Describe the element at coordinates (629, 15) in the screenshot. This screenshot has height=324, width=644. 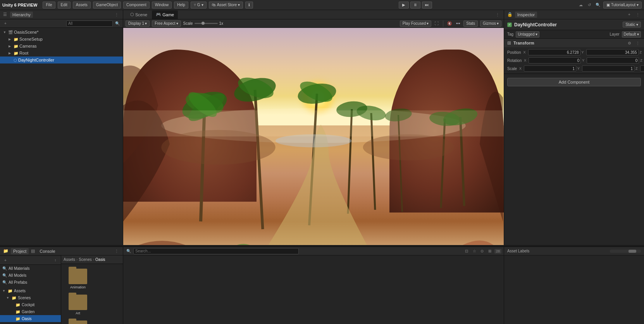
I see `inspector-add-icon: +` at that location.